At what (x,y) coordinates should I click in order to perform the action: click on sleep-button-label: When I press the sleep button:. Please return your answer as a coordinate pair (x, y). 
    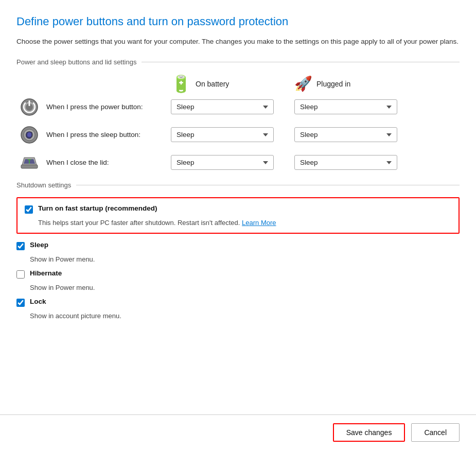
    Looking at the image, I should click on (107, 135).